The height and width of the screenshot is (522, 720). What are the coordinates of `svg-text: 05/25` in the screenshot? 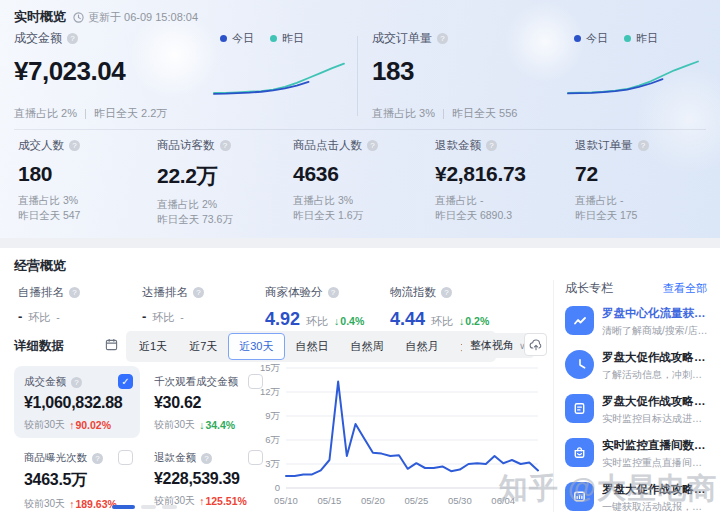 It's located at (416, 500).